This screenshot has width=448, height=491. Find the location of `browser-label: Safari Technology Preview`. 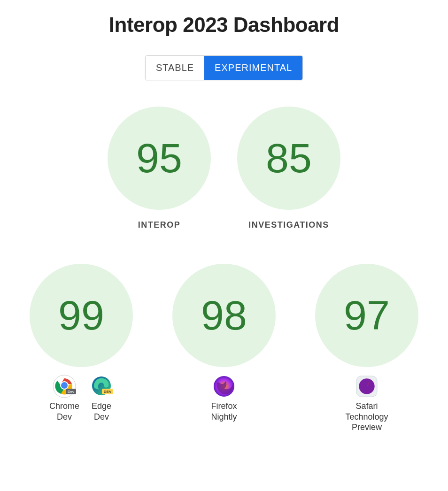

browser-label: Safari Technology Preview is located at coordinates (366, 417).